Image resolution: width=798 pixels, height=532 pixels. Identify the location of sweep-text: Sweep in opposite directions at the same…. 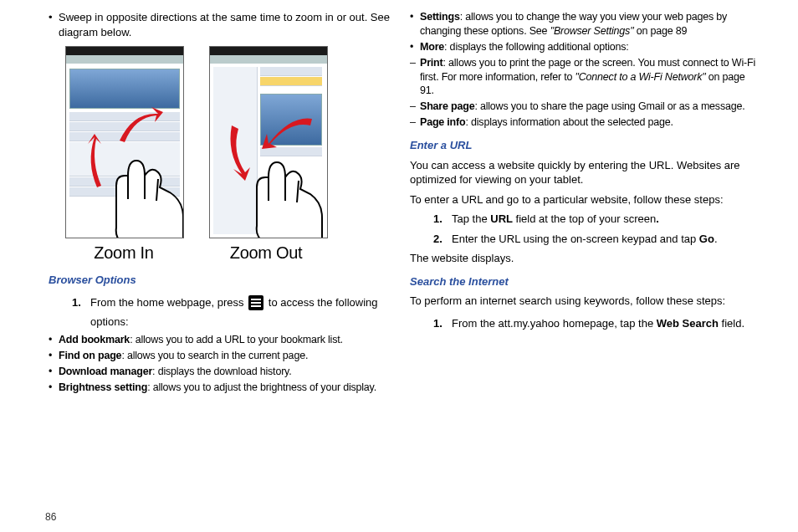
(228, 25).